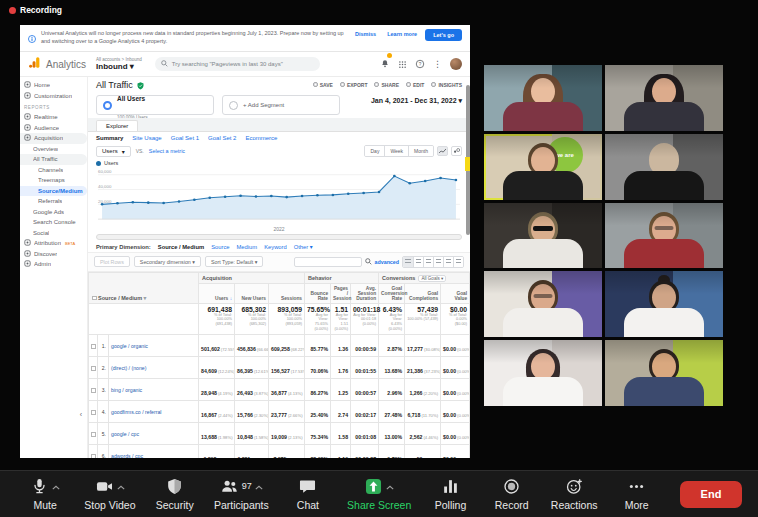 The height and width of the screenshot is (517, 758). What do you see at coordinates (185, 138) in the screenshot?
I see `summary-link-goal-set-1: Goal Set 1` at bounding box center [185, 138].